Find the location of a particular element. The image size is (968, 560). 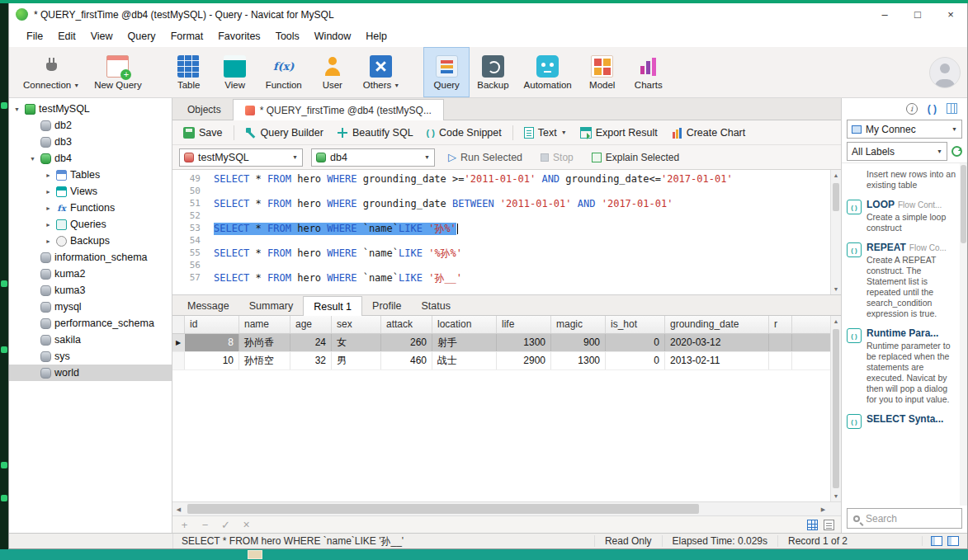

code-snippet-panel-icon is located at coordinates (933, 109).